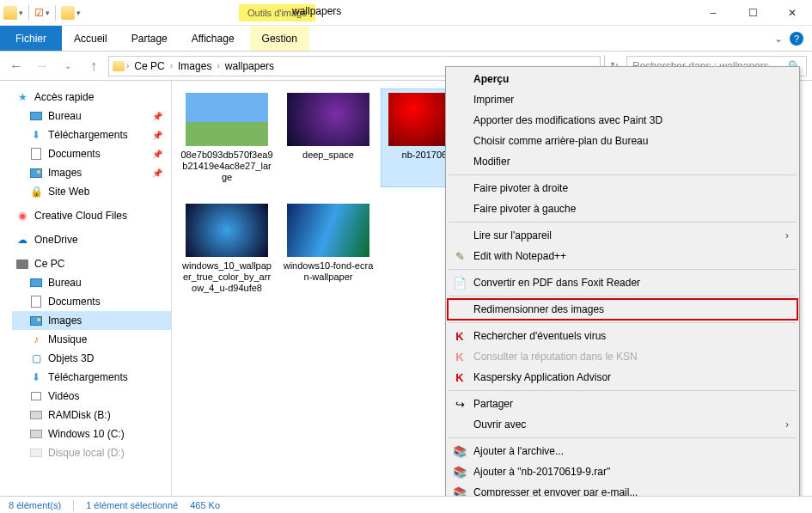 This screenshot has height=513, width=812. Describe the element at coordinates (91, 216) in the screenshot. I see `sidebar-item-creative-cloud: ◉Creative Cloud Files` at that location.